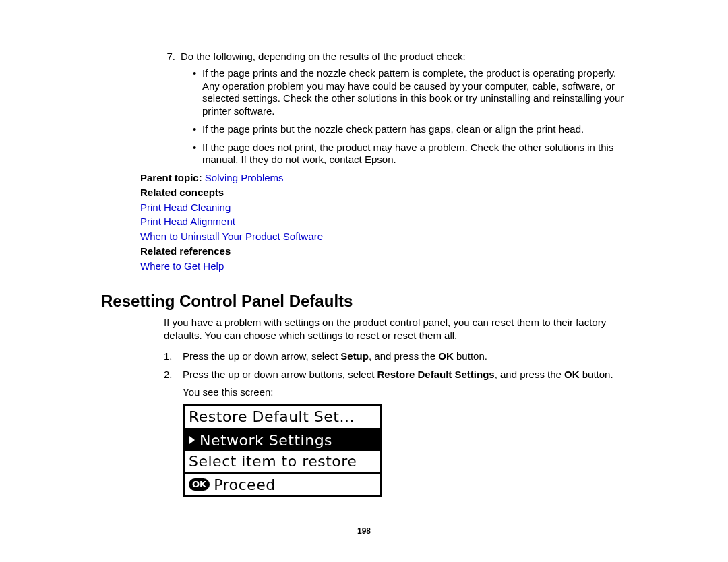 Image resolution: width=728 pixels, height=562 pixels. I want to click on related-concept-link: Print Head Cleaning, so click(384, 208).